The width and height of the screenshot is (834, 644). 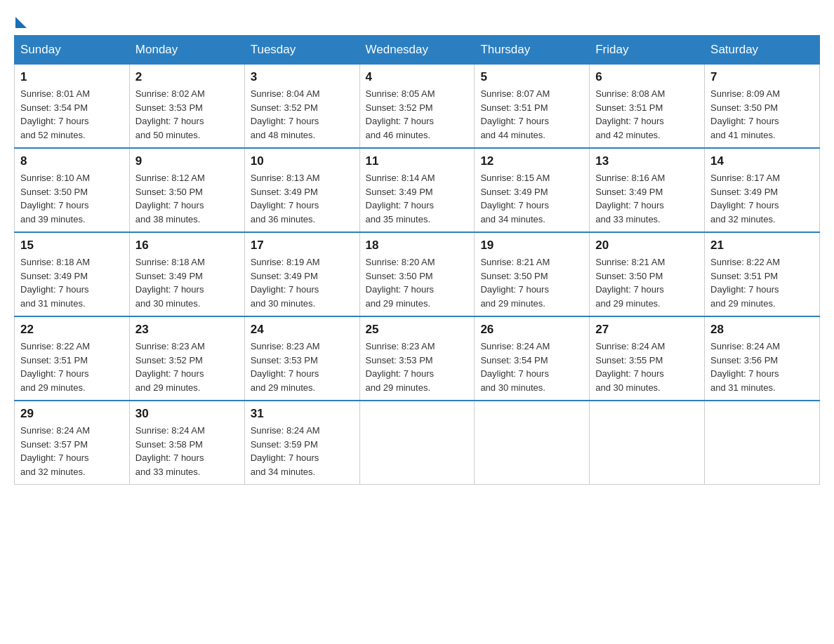 What do you see at coordinates (417, 443) in the screenshot?
I see `calendar-week-row: 29 Sunrise: 8:24 AMSunset: 3:57 PMDaylig…` at bounding box center [417, 443].